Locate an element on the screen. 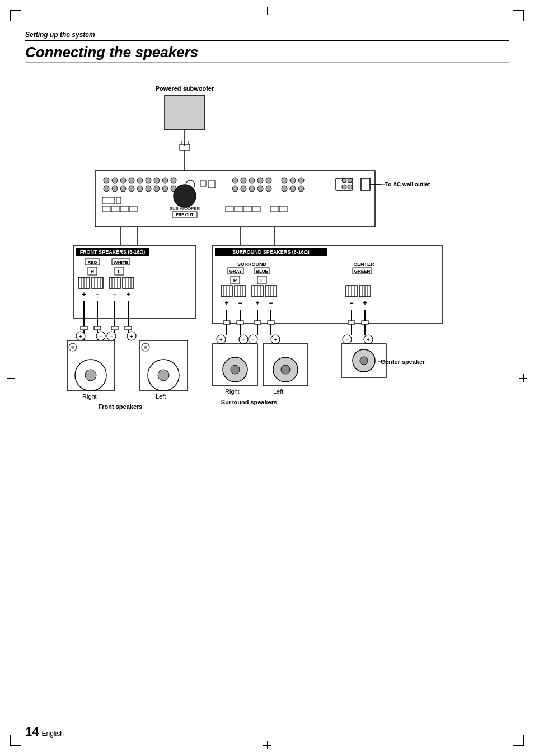 The width and height of the screenshot is (534, 756). svg-text: PRE OUT is located at coordinates (185, 215).